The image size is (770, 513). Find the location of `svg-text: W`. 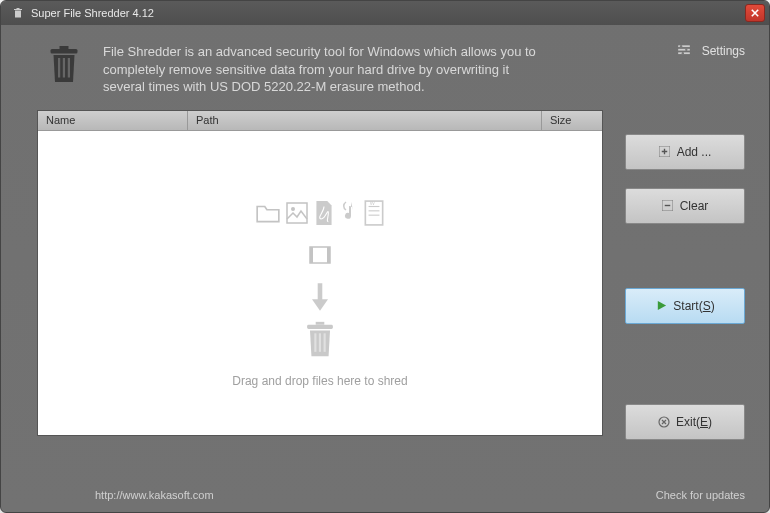

svg-text: W is located at coordinates (373, 203).